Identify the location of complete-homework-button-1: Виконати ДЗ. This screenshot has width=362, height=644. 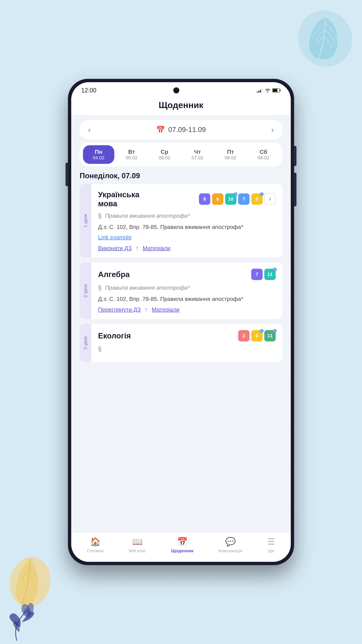
(115, 248).